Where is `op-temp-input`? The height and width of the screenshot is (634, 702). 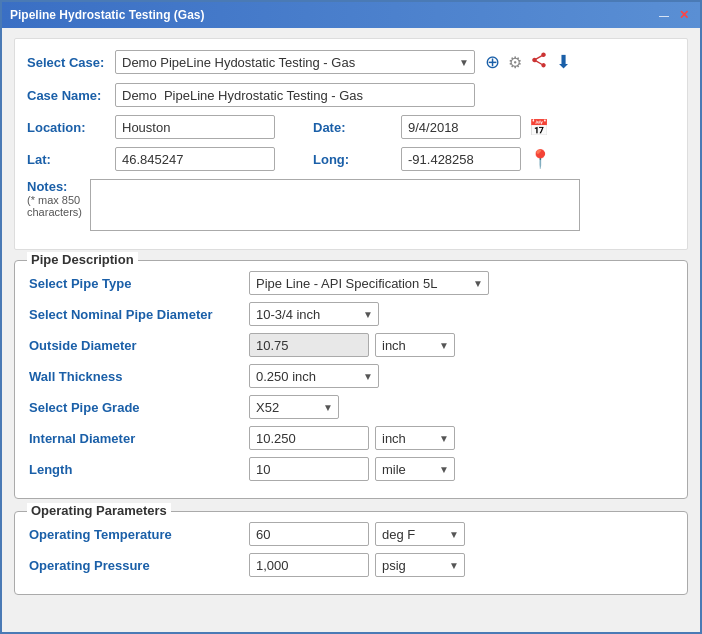 op-temp-input is located at coordinates (309, 534).